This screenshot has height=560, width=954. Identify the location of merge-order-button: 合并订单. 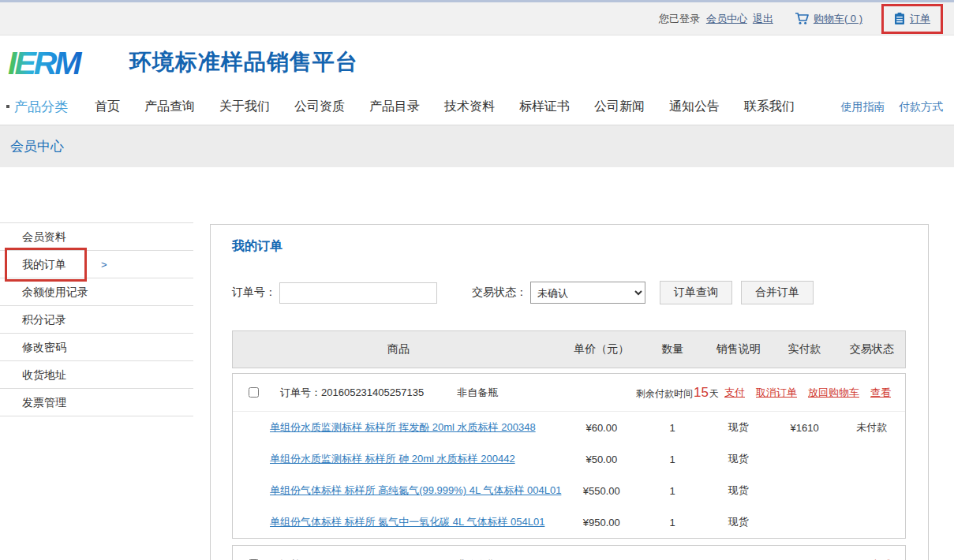
(777, 293).